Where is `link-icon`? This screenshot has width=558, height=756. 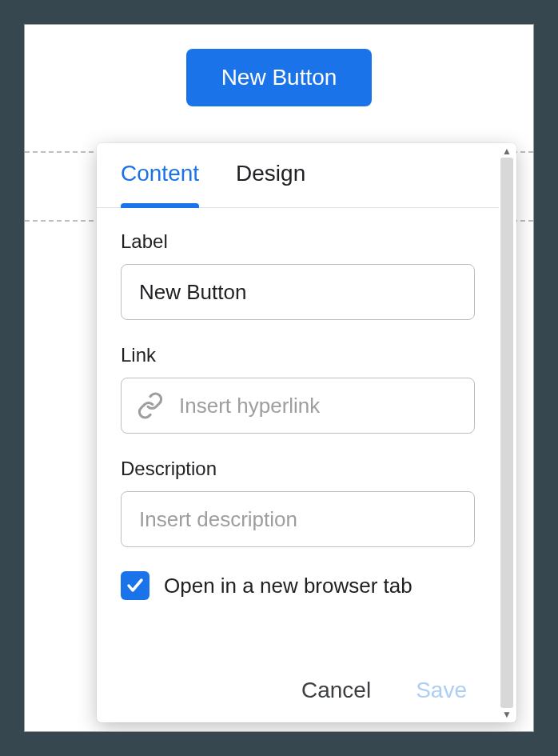
link-icon is located at coordinates (150, 406).